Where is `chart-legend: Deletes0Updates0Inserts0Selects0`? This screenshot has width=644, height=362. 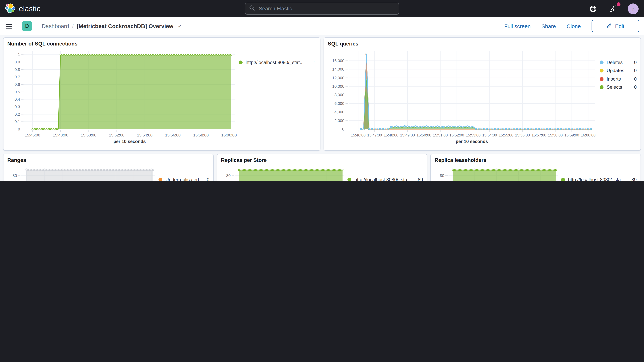
chart-legend: Deletes0Updates0Inserts0Selects0 is located at coordinates (618, 96).